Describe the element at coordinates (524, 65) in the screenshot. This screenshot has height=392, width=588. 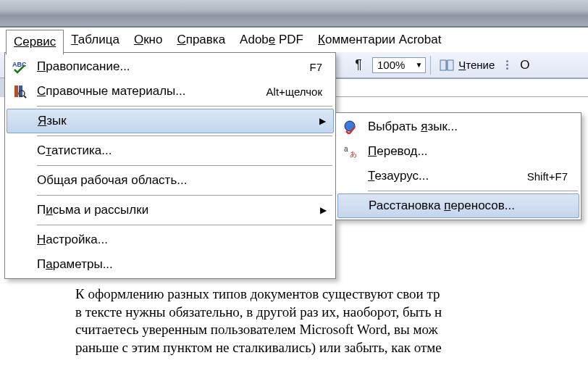
I see `toolbar-extra: О` at that location.